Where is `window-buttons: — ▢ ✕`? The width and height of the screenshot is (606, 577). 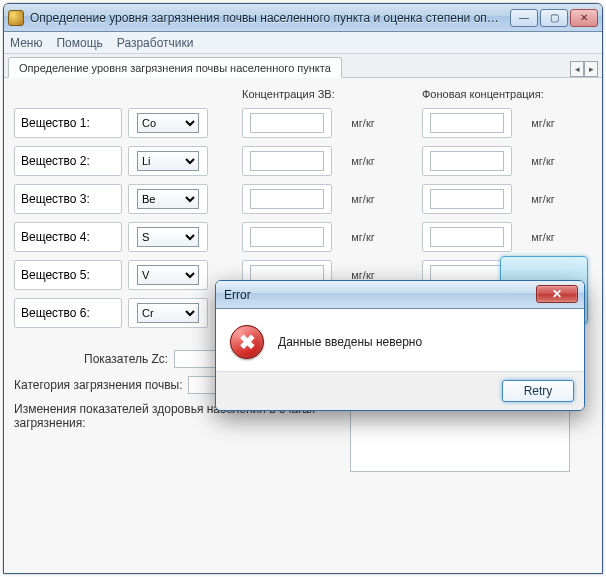 window-buttons: — ▢ ✕ is located at coordinates (554, 18).